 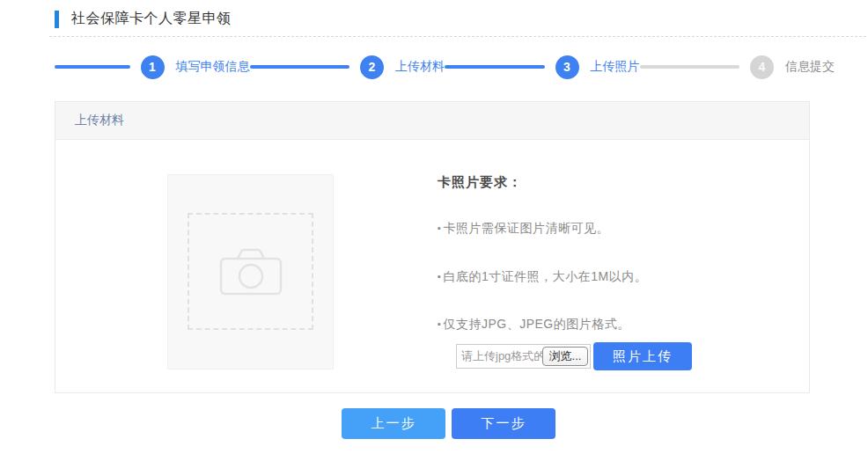 What do you see at coordinates (567, 67) in the screenshot?
I see `step-number-badge: 3` at bounding box center [567, 67].